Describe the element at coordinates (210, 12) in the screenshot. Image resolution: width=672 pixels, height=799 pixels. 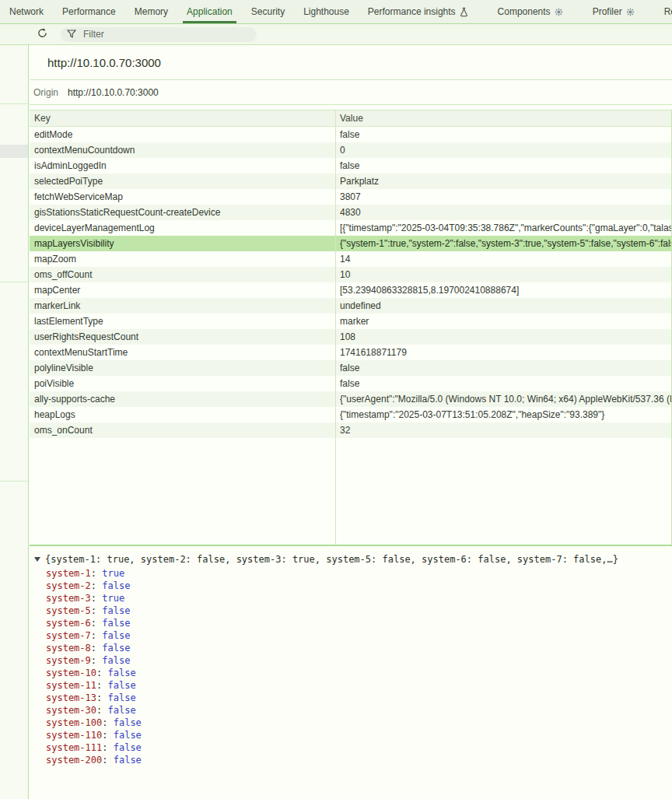
I see `tab-application: Application` at that location.